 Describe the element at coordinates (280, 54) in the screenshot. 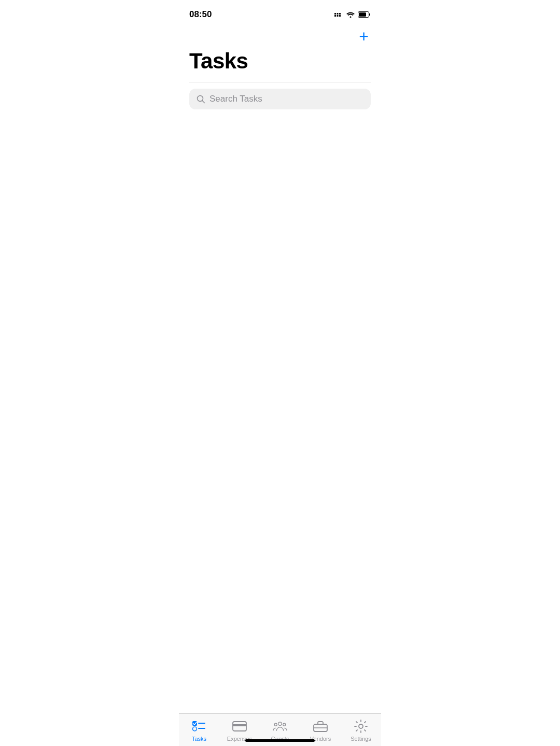

I see `header: + Tasks` at that location.